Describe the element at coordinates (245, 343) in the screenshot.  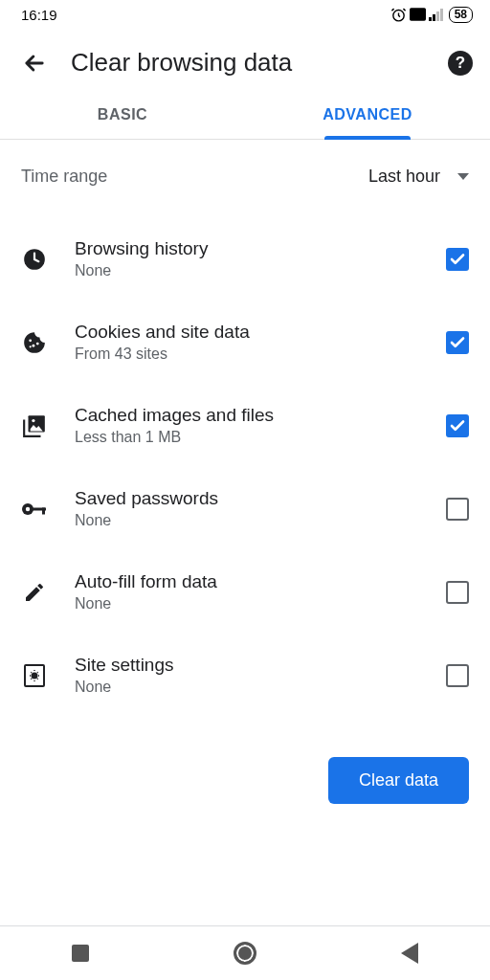
I see `item-cookies: Cookies and site data From 43 sites` at that location.